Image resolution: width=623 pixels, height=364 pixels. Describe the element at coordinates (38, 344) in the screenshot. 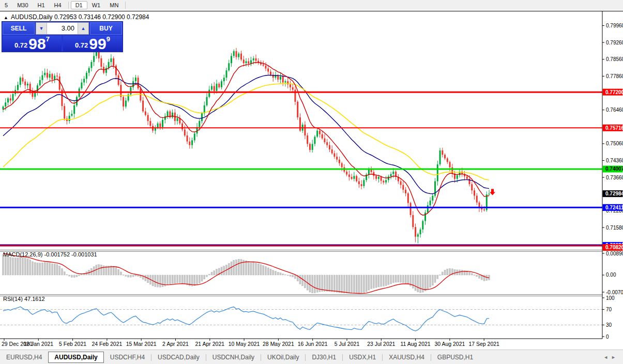

I see `svg-text: 18 Jan 2021` at that location.